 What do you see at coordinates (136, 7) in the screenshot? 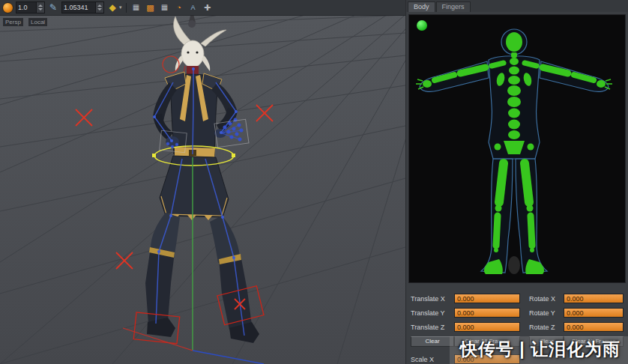
I see `grid-icon: ▦` at bounding box center [136, 7].